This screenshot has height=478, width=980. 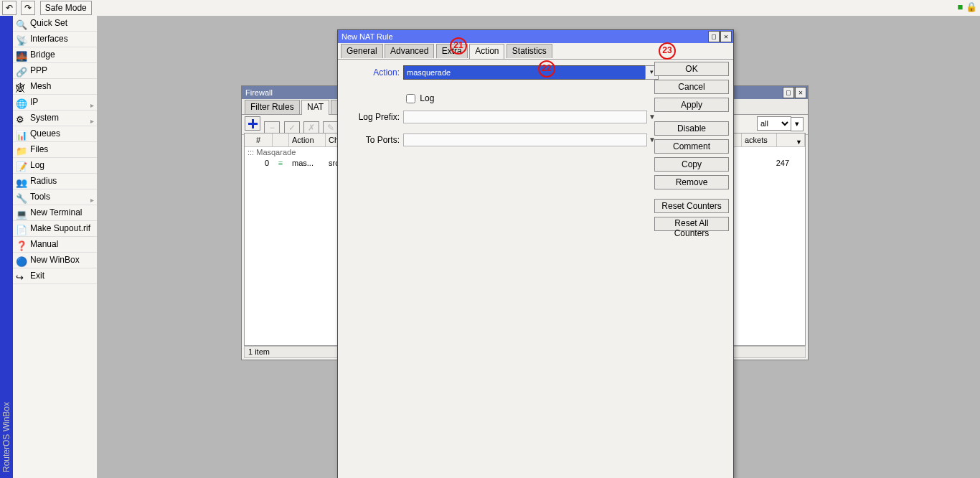 I want to click on nav-label: Quick Set, so click(x=49, y=23).